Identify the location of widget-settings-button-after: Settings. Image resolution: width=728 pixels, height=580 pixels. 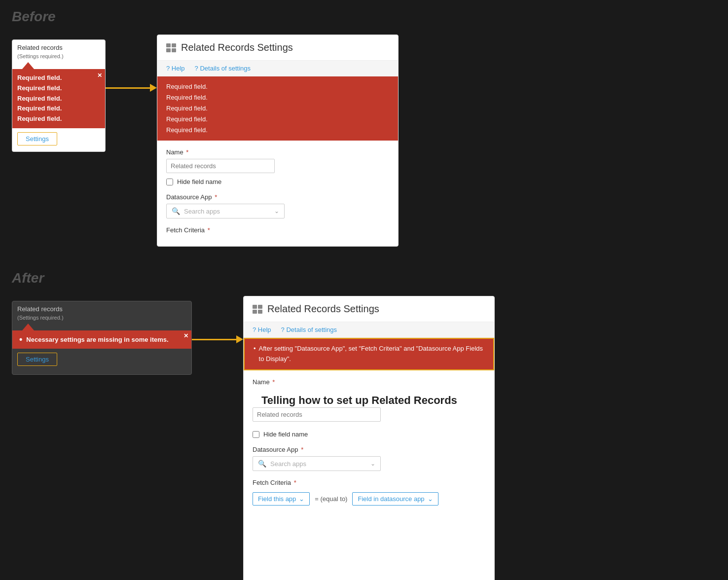
(37, 359).